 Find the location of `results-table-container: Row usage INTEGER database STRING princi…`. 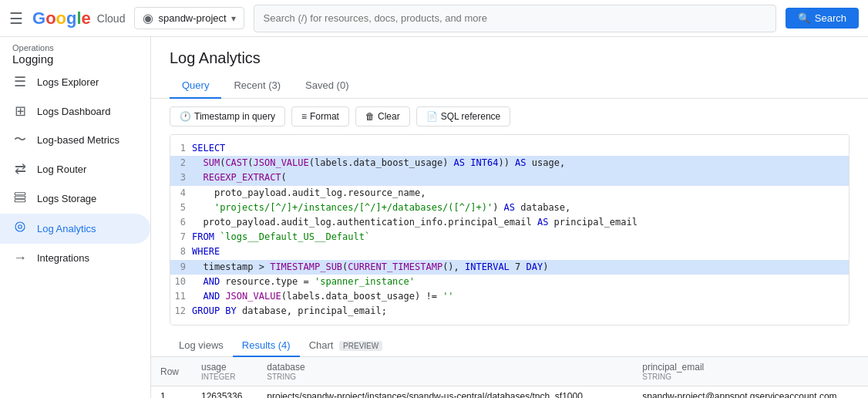

results-table-container: Row usage INTEGER database STRING princi… is located at coordinates (510, 378).